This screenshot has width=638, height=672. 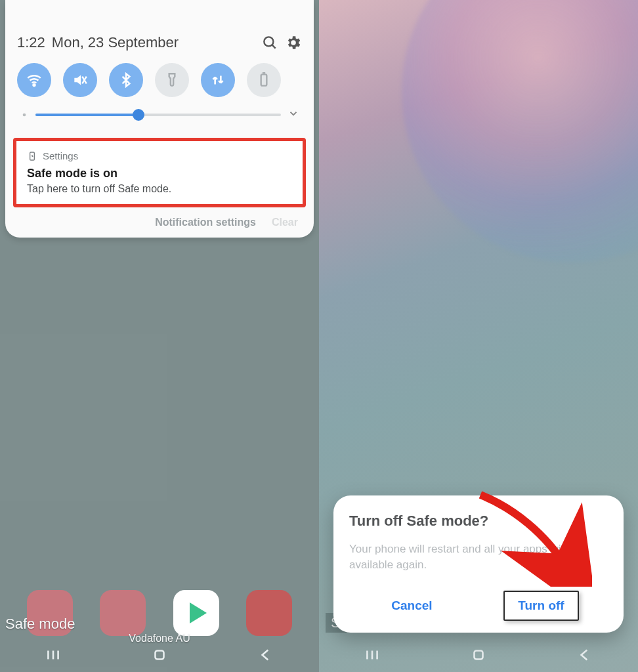 What do you see at coordinates (32, 156) in the screenshot?
I see `phone-refresh-icon` at bounding box center [32, 156].